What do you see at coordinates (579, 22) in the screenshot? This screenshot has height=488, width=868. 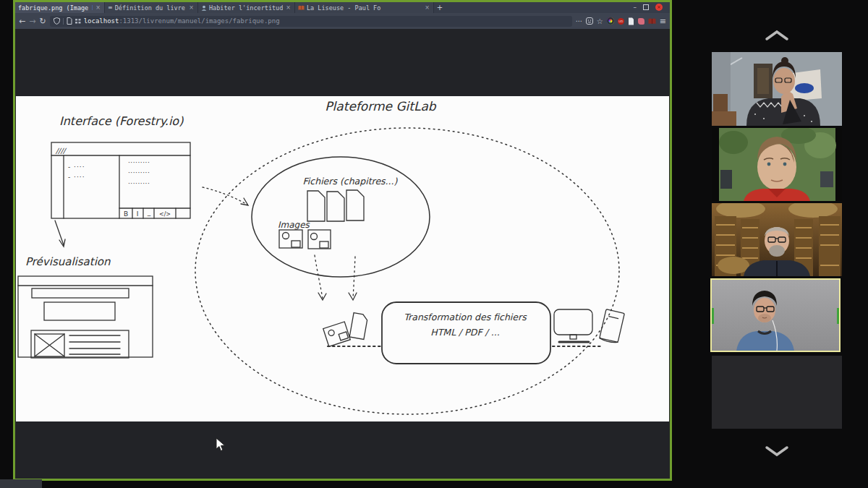 I see `overflow-menu-icon: ⋯` at bounding box center [579, 22].